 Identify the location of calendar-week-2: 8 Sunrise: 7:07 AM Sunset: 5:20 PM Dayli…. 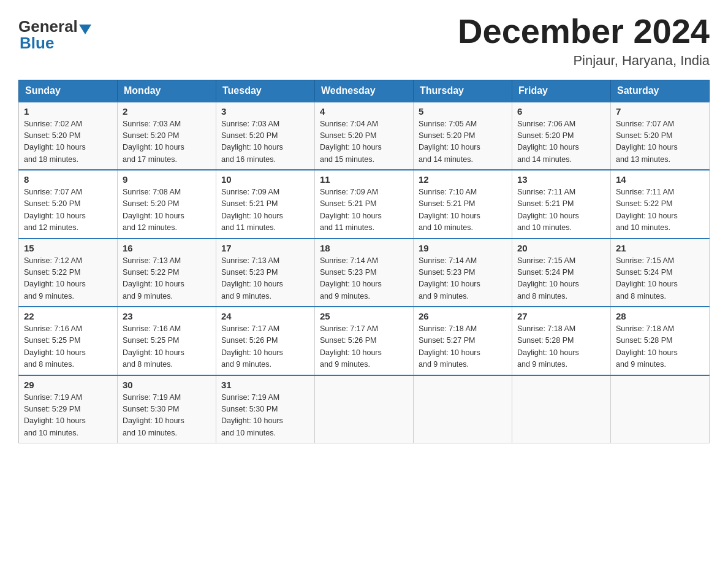
(364, 204).